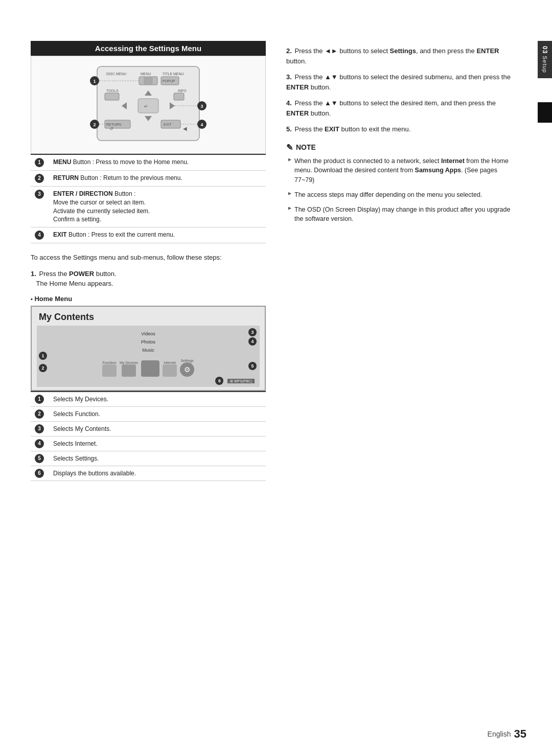 This screenshot has height=756, width=552. Describe the element at coordinates (148, 198) in the screenshot. I see `remote-legend-table: 1 MENU Button : Press to move to the Hom…` at that location.